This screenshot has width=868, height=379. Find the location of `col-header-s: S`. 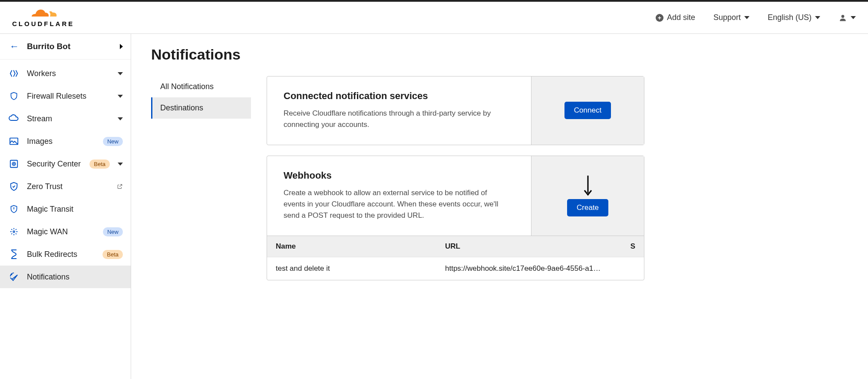

col-header-s: S is located at coordinates (631, 246).